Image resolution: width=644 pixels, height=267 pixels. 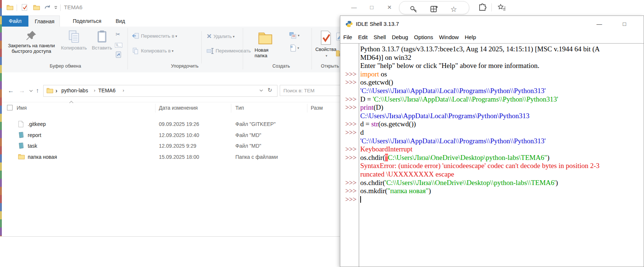 I want to click on idle-window-title: IDLE Shell 3.13.7, so click(x=378, y=24).